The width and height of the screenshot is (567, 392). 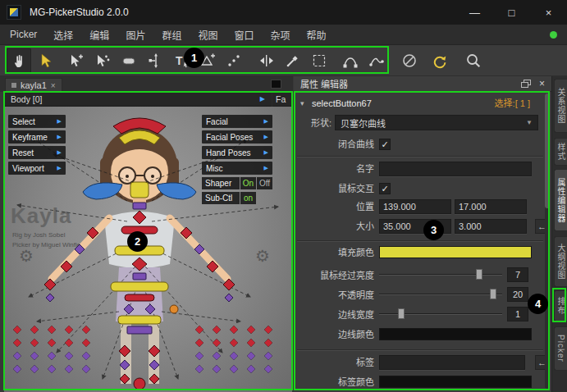 I want to click on picker-button-label: Misc, so click(x=215, y=169).